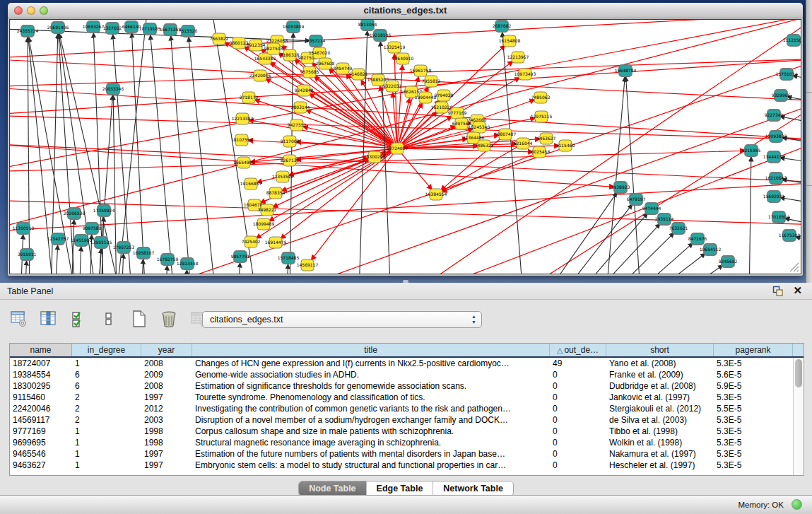 The image size is (812, 514). I want to click on graph-node-yellow: 19166857, so click(252, 184).